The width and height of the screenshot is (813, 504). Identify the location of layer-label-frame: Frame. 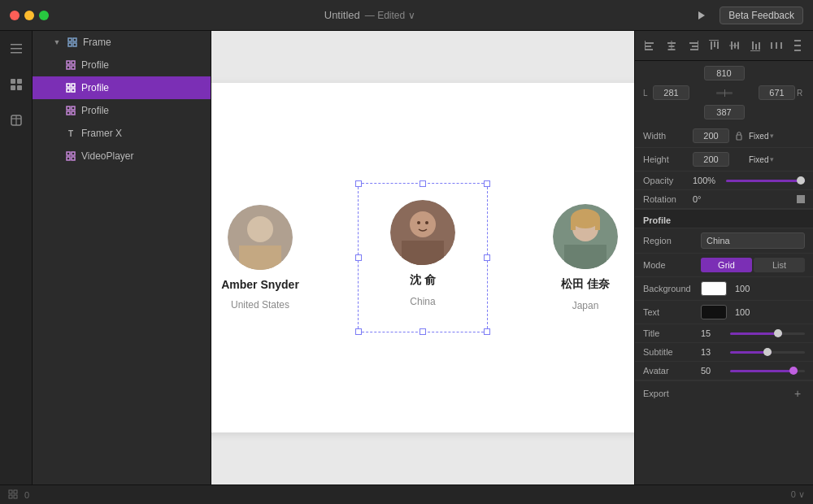
(98, 42).